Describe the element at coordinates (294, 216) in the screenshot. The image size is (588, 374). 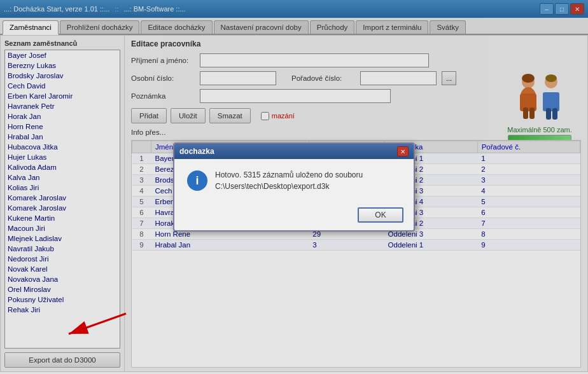
I see `dialog-footer: OK` at that location.